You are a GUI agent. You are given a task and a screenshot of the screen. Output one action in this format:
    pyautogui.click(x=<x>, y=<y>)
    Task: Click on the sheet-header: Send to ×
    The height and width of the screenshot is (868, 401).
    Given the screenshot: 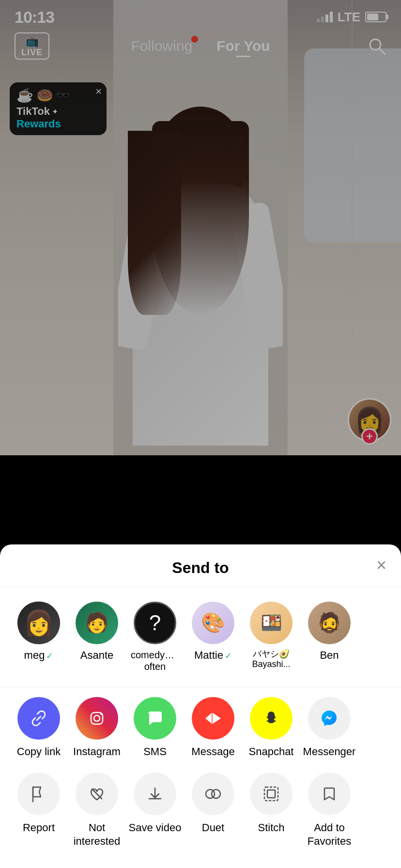 What is the action you would take?
    pyautogui.click(x=200, y=566)
    